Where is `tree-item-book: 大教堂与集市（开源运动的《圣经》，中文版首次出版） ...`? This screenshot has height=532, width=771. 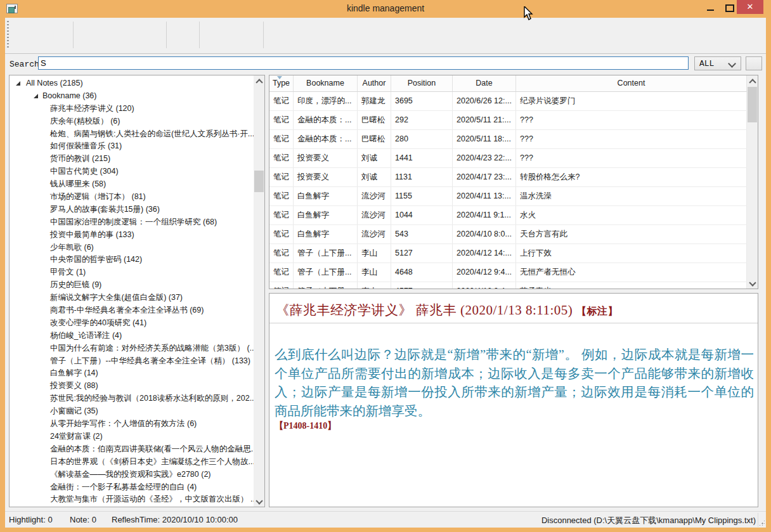 tree-item-book: 大教堂与集市（开源运动的《圣经》，中文版首次出版） ... is located at coordinates (132, 500).